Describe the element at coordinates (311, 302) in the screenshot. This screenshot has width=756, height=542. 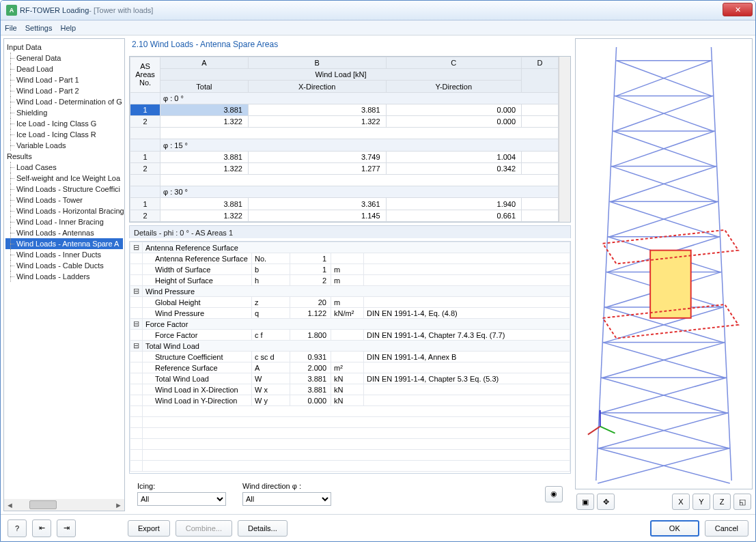
I see `details-value: 20` at that location.